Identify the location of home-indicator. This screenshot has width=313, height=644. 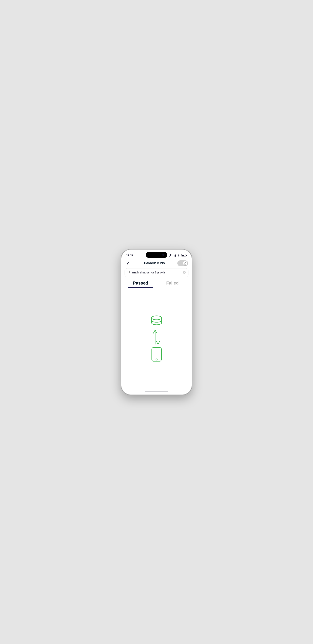
(157, 392).